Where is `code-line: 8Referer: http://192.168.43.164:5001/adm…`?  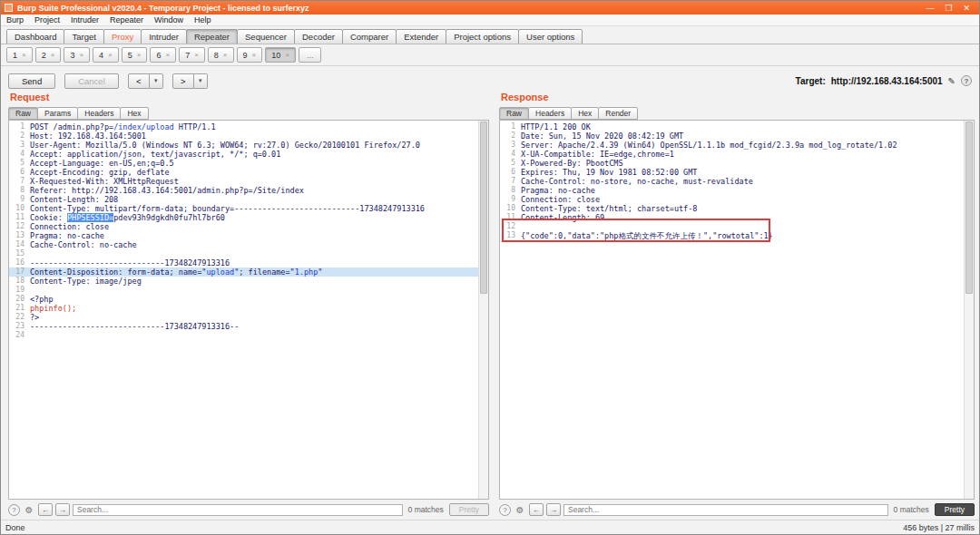 code-line: 8Referer: http://192.168.43.164:5001/adm… is located at coordinates (243, 190).